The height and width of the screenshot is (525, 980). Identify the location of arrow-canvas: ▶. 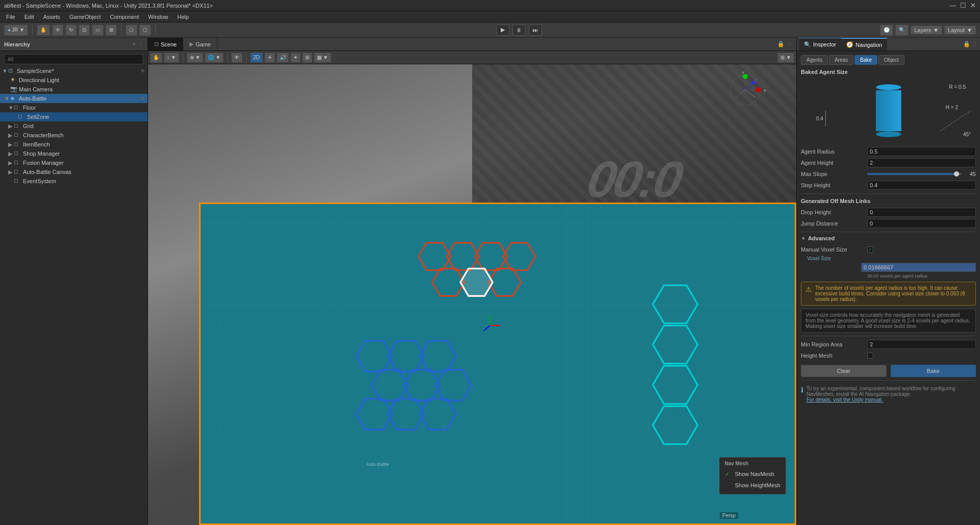
(11, 172).